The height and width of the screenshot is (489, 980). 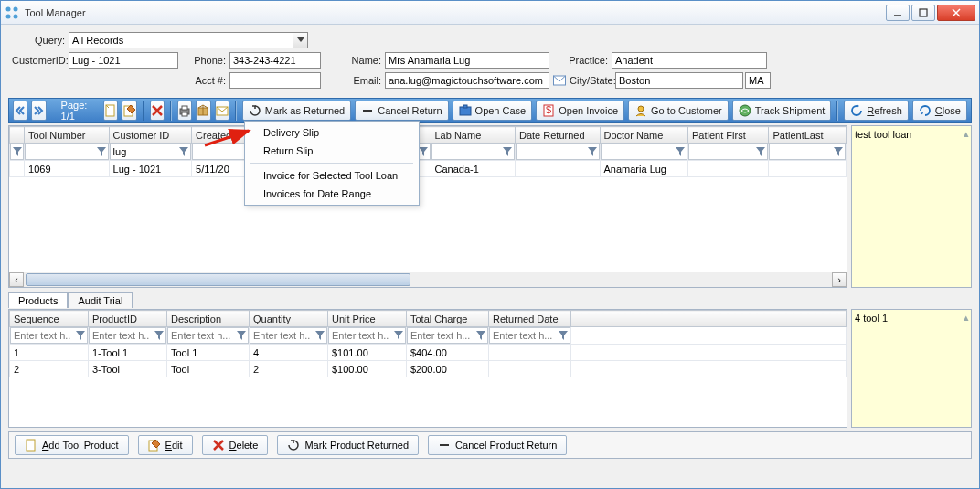 What do you see at coordinates (898, 13) in the screenshot?
I see `minimize-button` at bounding box center [898, 13].